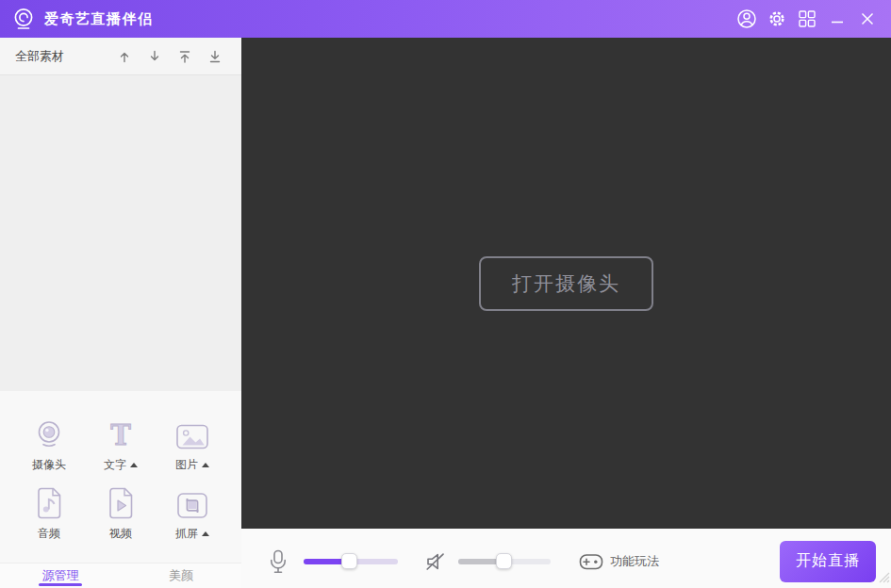 The image size is (891, 588). What do you see at coordinates (807, 19) in the screenshot?
I see `apps-grid-button` at bounding box center [807, 19].